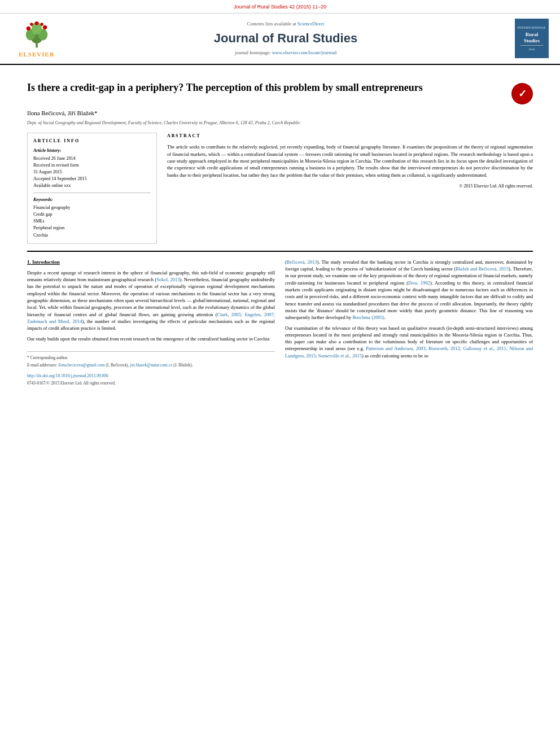 The width and height of the screenshot is (560, 747). Describe the element at coordinates (350, 186) in the screenshot. I see `abstract-copyright: © 2015 Elsevier Ltd. All rights reserved…` at that location.